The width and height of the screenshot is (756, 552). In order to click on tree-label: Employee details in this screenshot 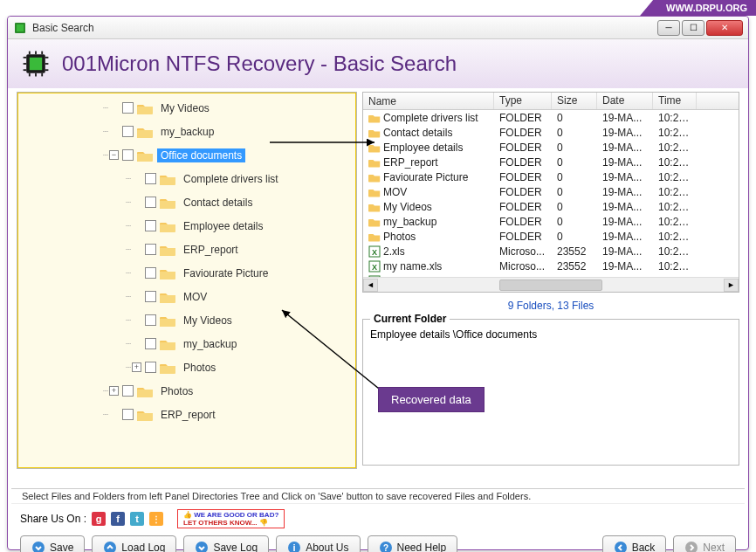, I will do `click(223, 226)`.